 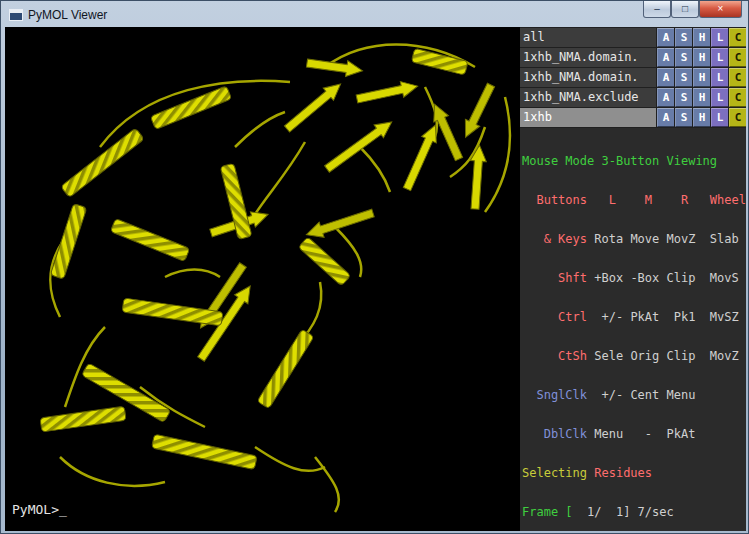 I want to click on mouse-buttons-header: Buttons L M R Wheel, so click(x=634, y=200).